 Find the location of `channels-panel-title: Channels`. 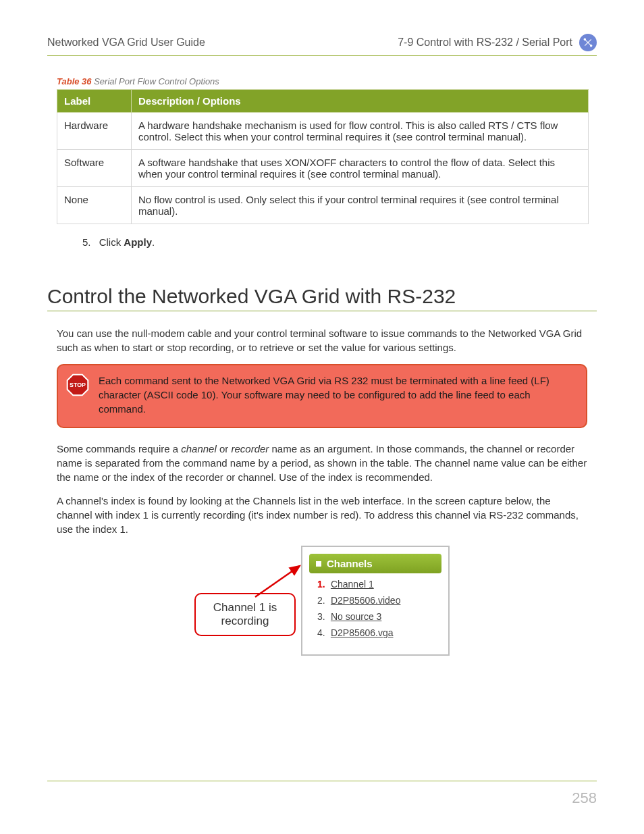

channels-panel-title: Channels is located at coordinates (350, 563).